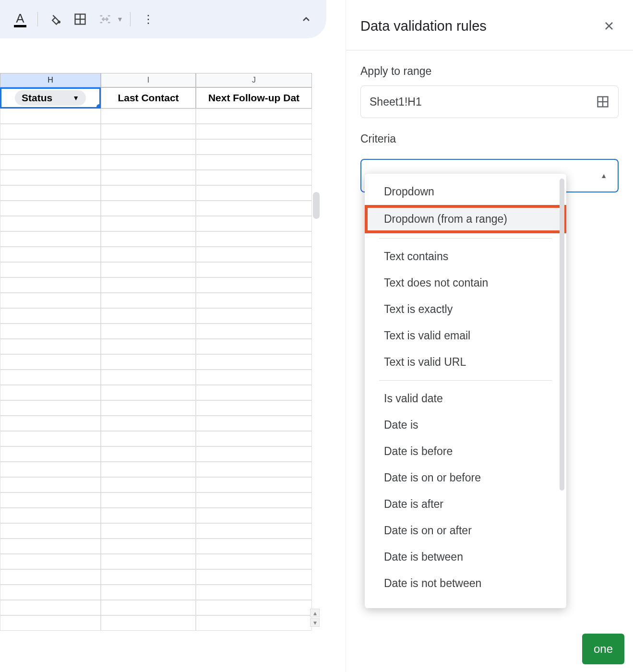 This screenshot has height=672, width=633. What do you see at coordinates (603, 102) in the screenshot?
I see `select-range-icon` at bounding box center [603, 102].